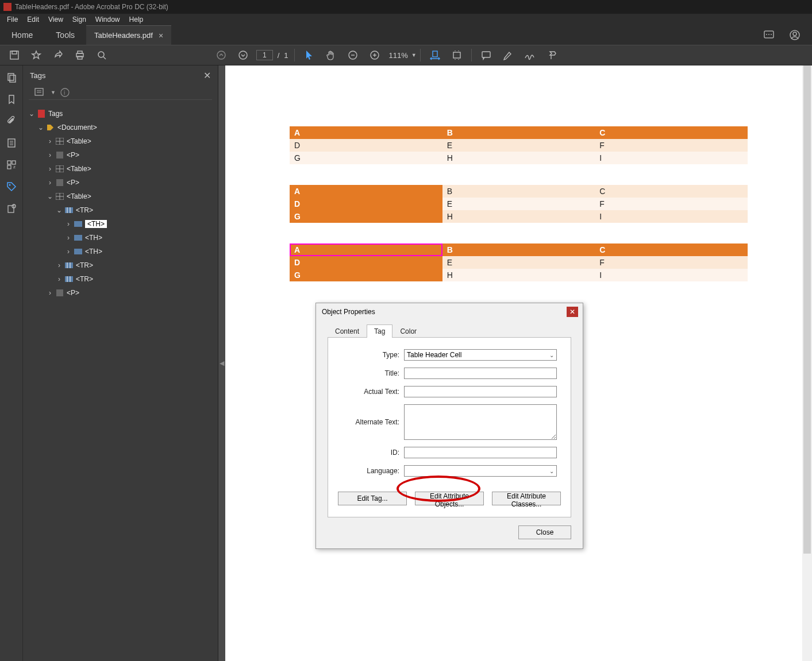 This screenshot has height=661, width=812. Describe the element at coordinates (807, 310) in the screenshot. I see `scrollbar-thumb` at that location.